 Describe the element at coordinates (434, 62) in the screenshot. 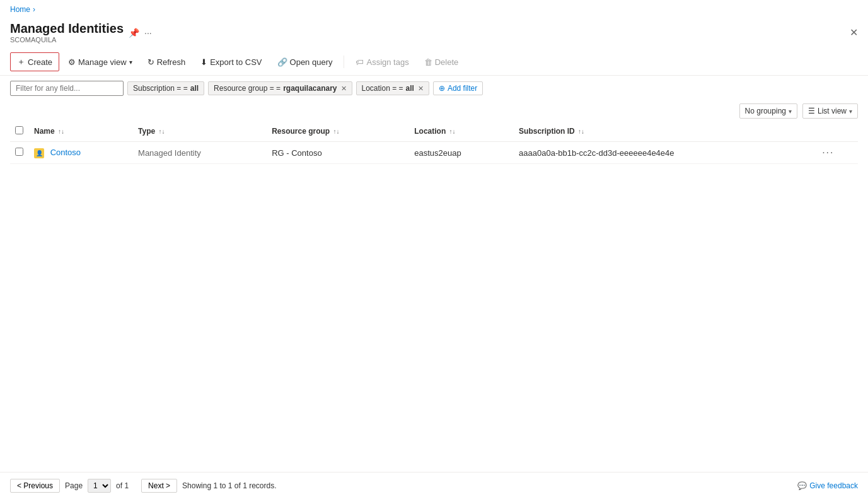

I see `toolbar: ＋ Create ⚙ Manage view ▾ ↻ Refresh ⬇ Exp…` at that location.